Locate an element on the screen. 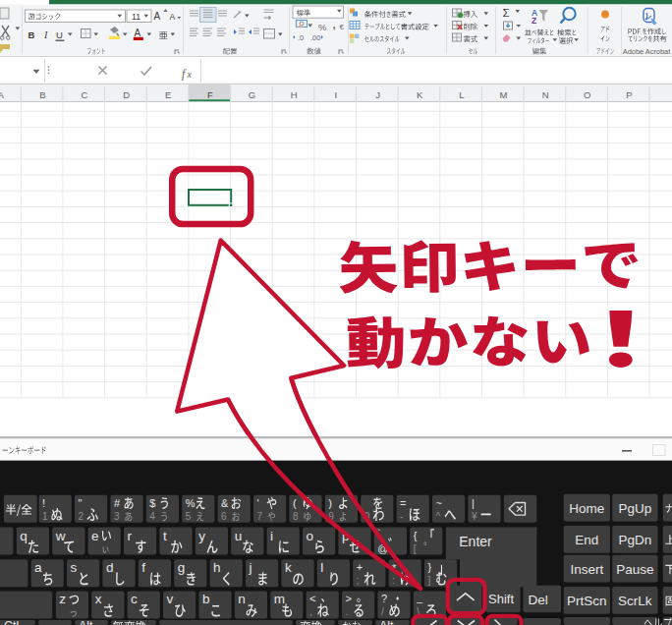 This screenshot has height=625, width=672. svg-text: 5 is located at coordinates (189, 517).